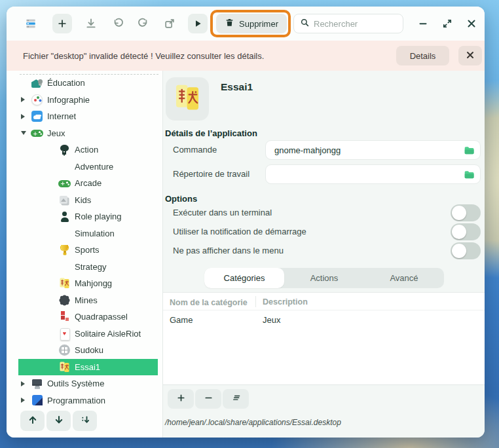  I want to click on open-item-icon, so click(170, 24).